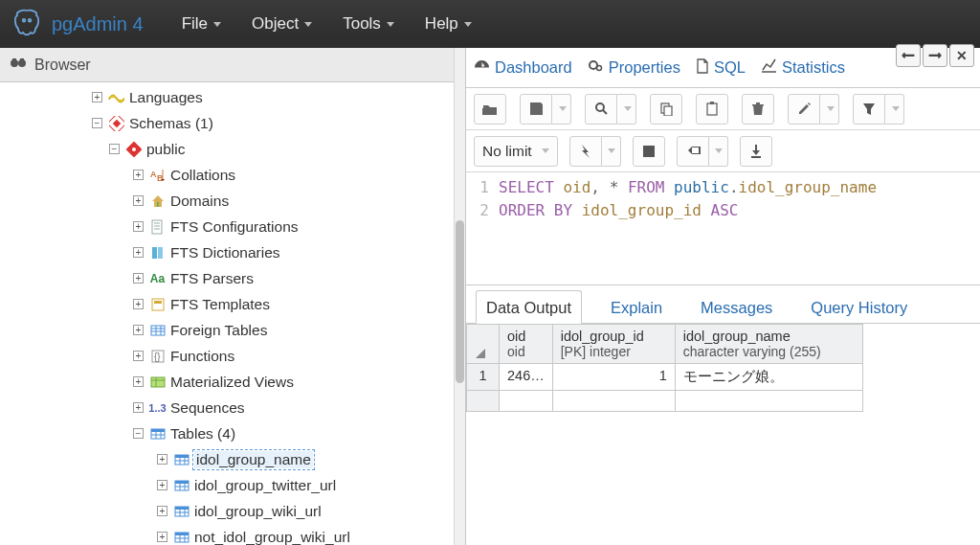 The width and height of the screenshot is (980, 545). Describe the element at coordinates (546, 151) in the screenshot. I see `caret-down-icon` at that location.